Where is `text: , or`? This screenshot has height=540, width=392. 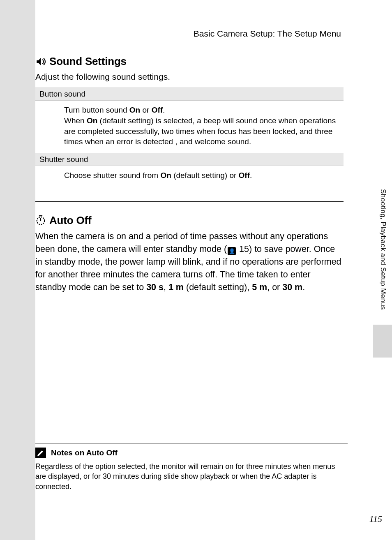 text: , or is located at coordinates (274, 287).